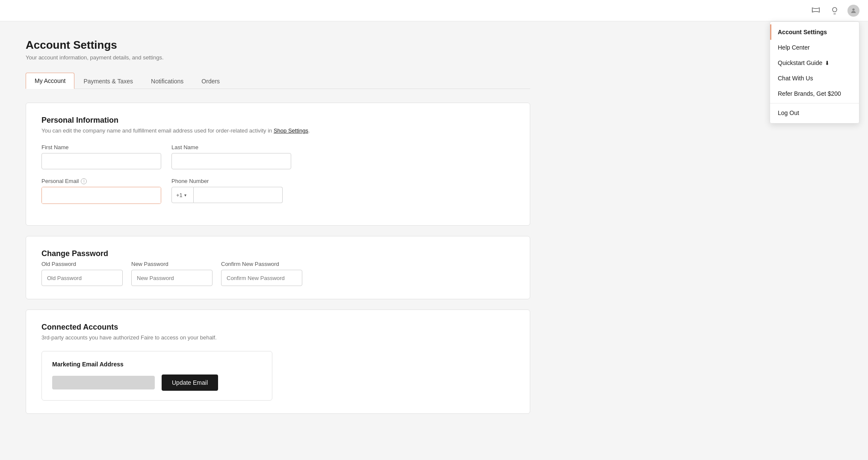 This screenshot has width=868, height=460. I want to click on tab-orders: Orders, so click(210, 81).